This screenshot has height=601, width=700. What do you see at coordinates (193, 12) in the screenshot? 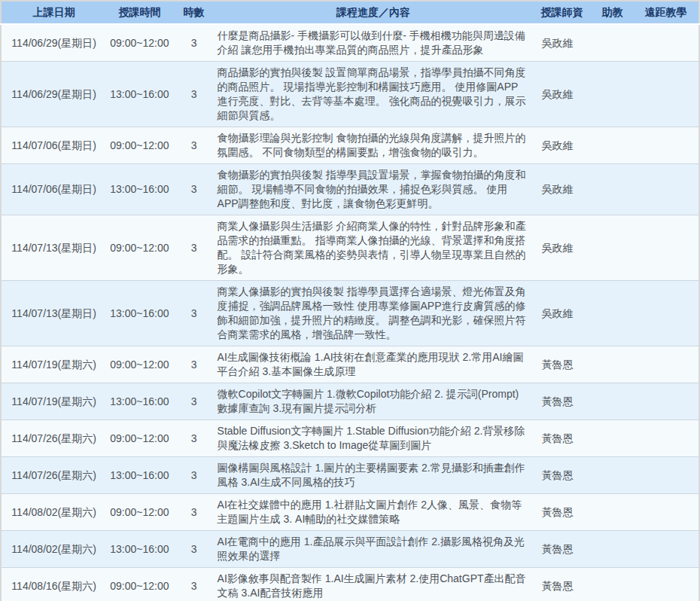
I see `column-header-hours: 時數` at bounding box center [193, 12].